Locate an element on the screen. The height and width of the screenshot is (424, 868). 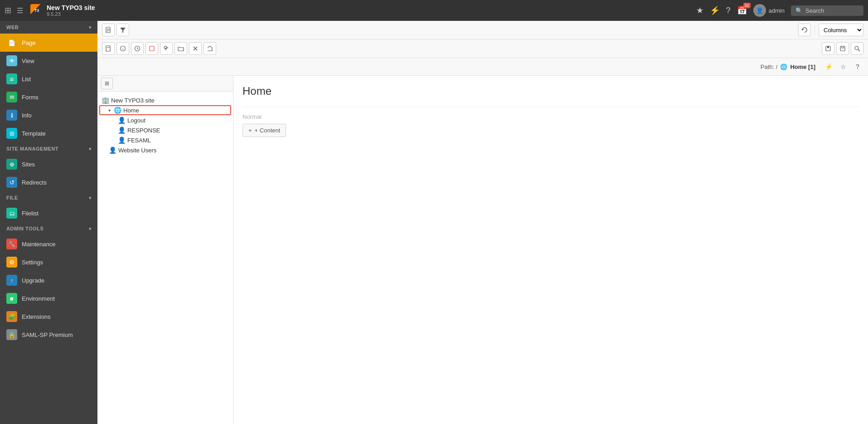
sidebar-item-settings-label: Settings is located at coordinates (33, 262).